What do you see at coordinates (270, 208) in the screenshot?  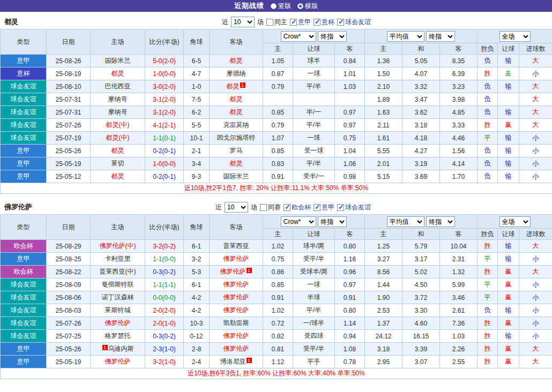 I see `same-venue-checkbox-label: 同赛` at bounding box center [270, 208].